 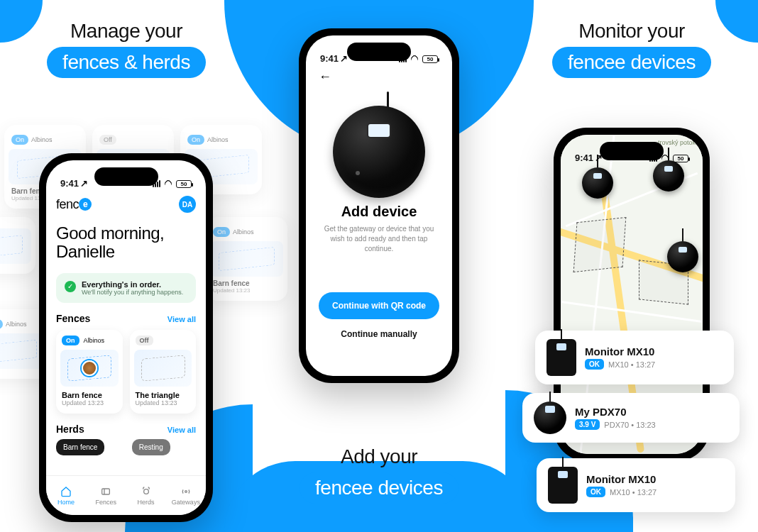 I want to click on gateway-icon, so click(x=186, y=492).